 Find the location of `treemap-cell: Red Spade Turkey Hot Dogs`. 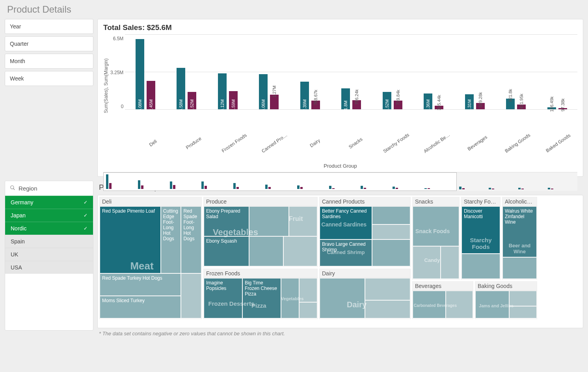

treemap-cell: Red Spade Turkey Hot Dogs is located at coordinates (140, 285).